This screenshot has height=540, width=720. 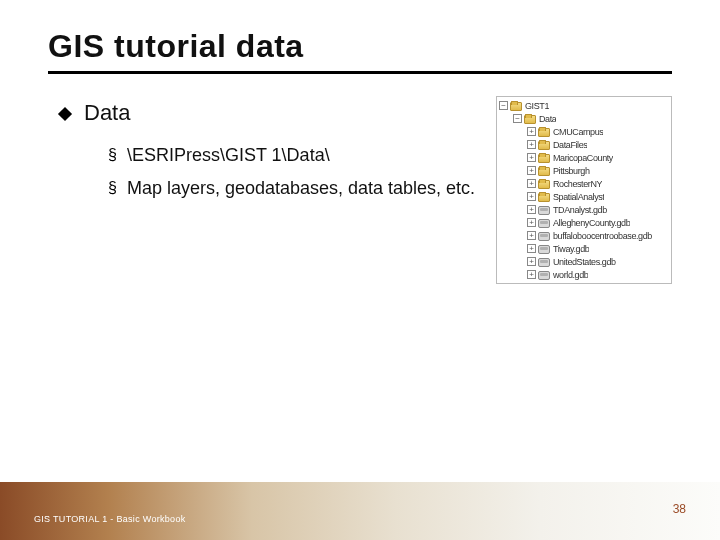 What do you see at coordinates (578, 184) in the screenshot?
I see `tree-label: RochesterNY` at bounding box center [578, 184].